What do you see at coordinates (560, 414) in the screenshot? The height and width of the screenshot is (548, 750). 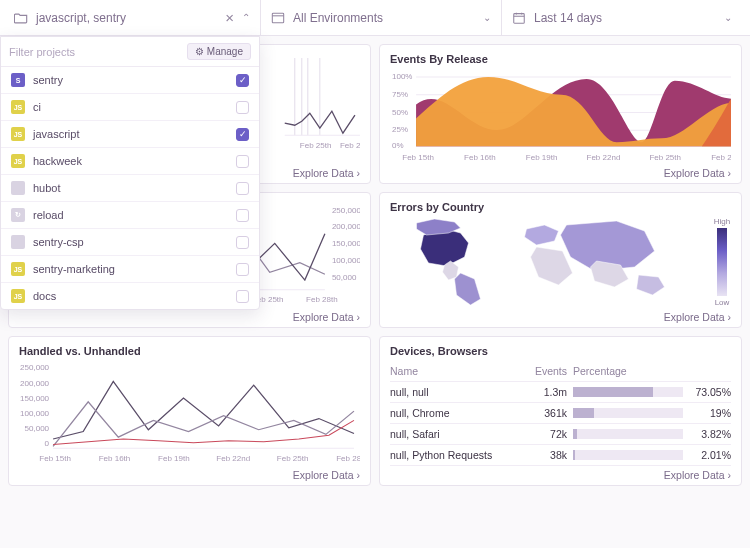 I see `table-row: null, Chrome361k19%` at bounding box center [560, 414].